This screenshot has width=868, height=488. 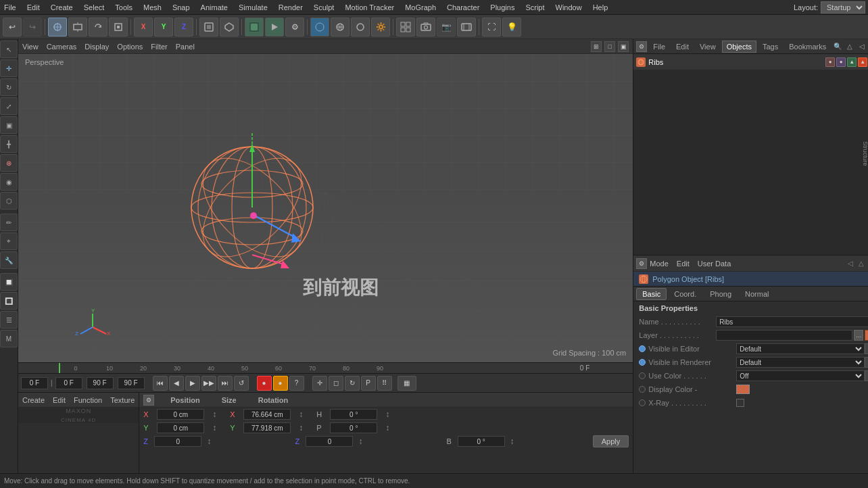 I want to click on y-size-stepper: ↕, so click(x=301, y=428).